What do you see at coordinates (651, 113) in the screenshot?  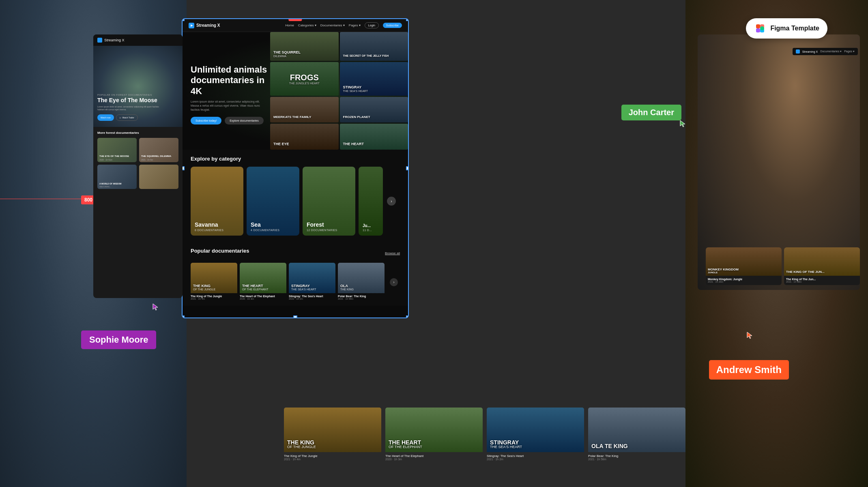 I see `john-carter-label: John Carter` at bounding box center [651, 113].